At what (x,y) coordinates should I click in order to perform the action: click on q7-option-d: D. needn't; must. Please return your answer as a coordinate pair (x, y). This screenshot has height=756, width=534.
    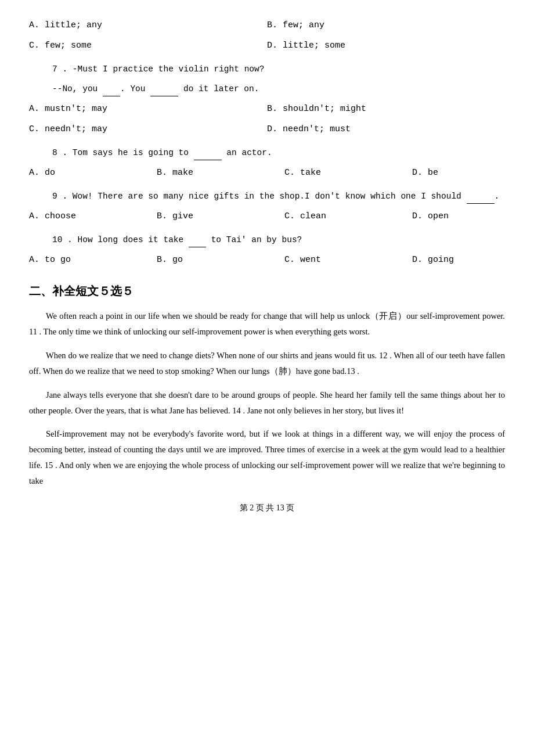
    Looking at the image, I should click on (386, 129).